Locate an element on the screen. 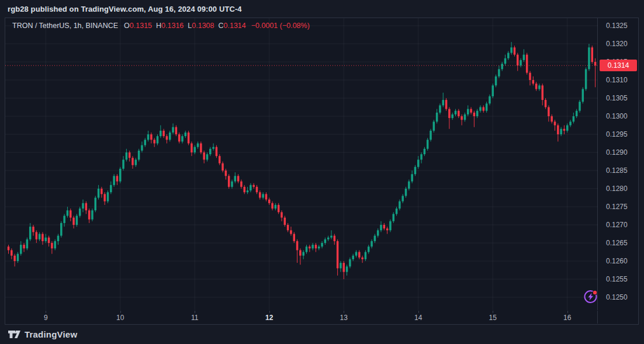 The image size is (644, 344). ohlc-item-o: O0.1315 is located at coordinates (138, 26).